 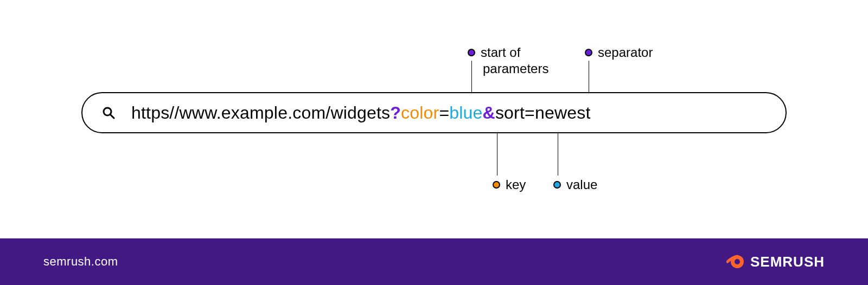 I want to click on search-icon, so click(x=108, y=113).